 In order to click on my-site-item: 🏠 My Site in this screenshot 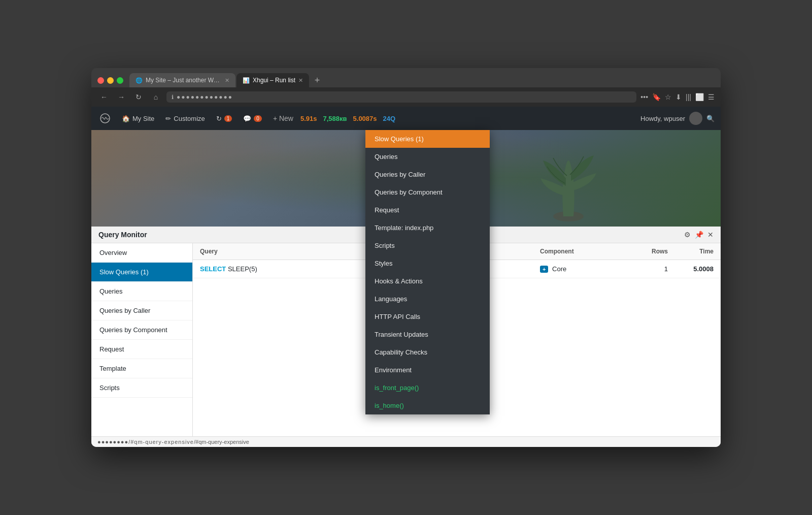, I will do `click(138, 118)`.